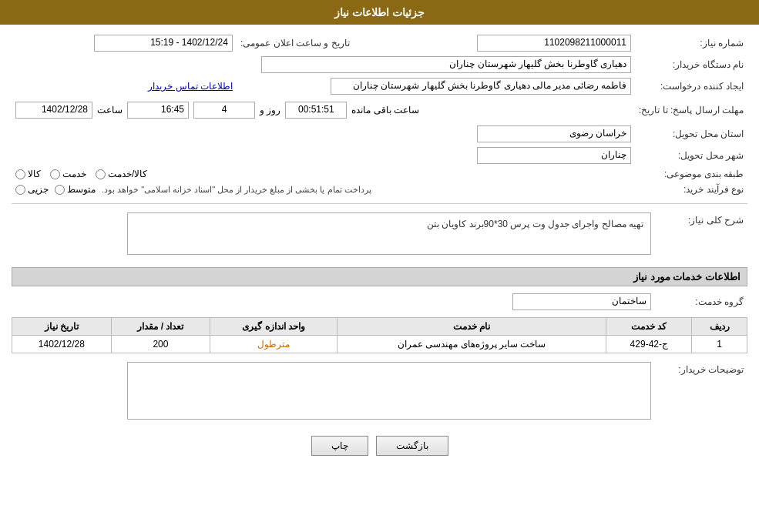 The image size is (759, 532). I want to click on service-group-value: ساختمان, so click(333, 302).